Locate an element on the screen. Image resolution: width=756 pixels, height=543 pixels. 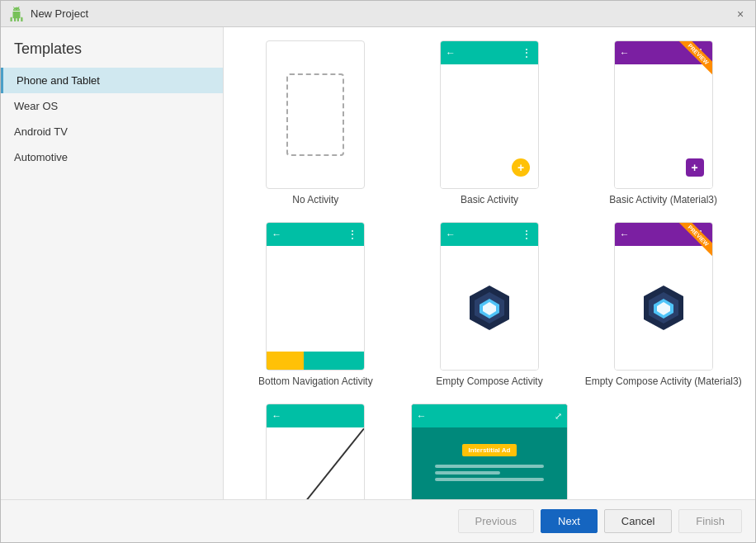
ad-lines is located at coordinates (489, 475).